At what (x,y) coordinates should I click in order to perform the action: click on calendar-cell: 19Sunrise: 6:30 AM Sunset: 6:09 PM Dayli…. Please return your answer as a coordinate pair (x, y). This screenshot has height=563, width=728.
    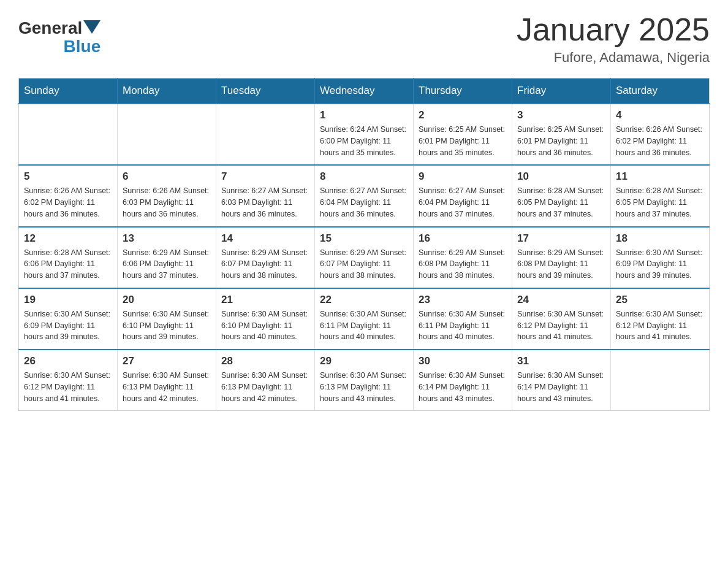
    Looking at the image, I should click on (69, 319).